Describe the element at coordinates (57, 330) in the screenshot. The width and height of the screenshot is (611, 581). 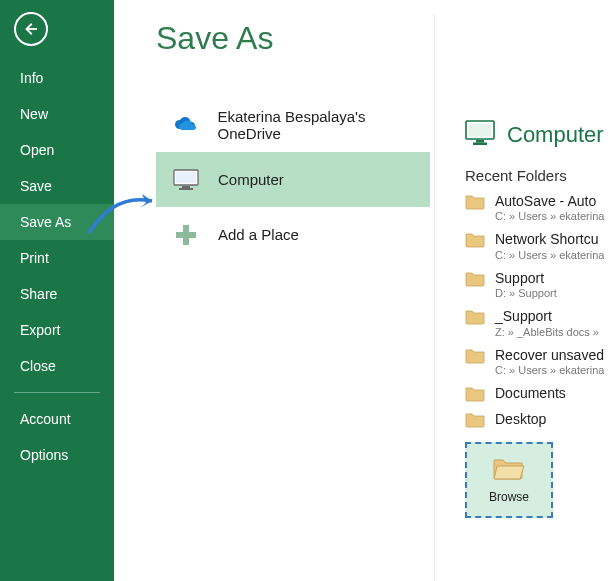
I see `nav-export: Export` at that location.